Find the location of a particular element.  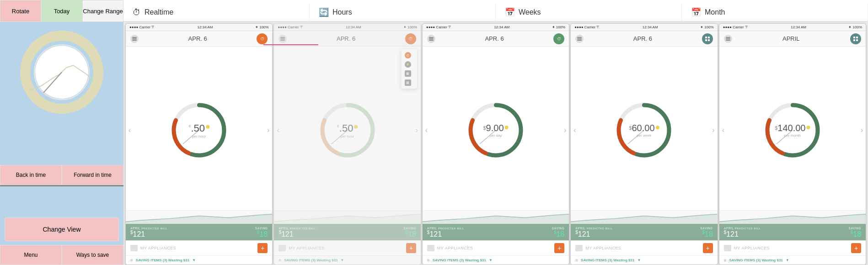

change-range-button: Change Range is located at coordinates (103, 11).